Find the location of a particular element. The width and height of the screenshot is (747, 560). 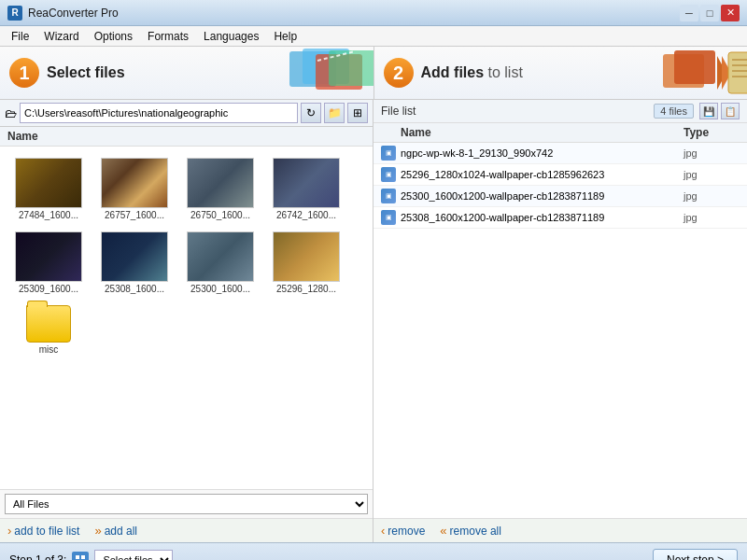

left-col-name: Name is located at coordinates (187, 136).